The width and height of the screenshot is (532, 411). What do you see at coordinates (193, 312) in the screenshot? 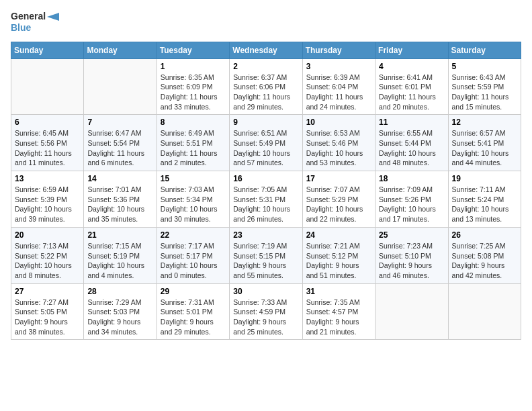
I see `calendar-cell: 29Sunrise: 7:31 AMSunset: 5:01 PMDayligh…` at bounding box center [193, 312].